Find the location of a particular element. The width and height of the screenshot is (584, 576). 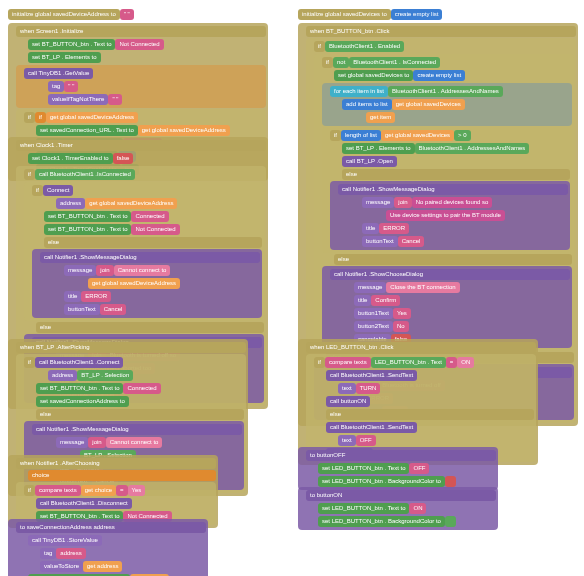

set-url: set savedConnection_URL . Text to is located at coordinates (87, 130).